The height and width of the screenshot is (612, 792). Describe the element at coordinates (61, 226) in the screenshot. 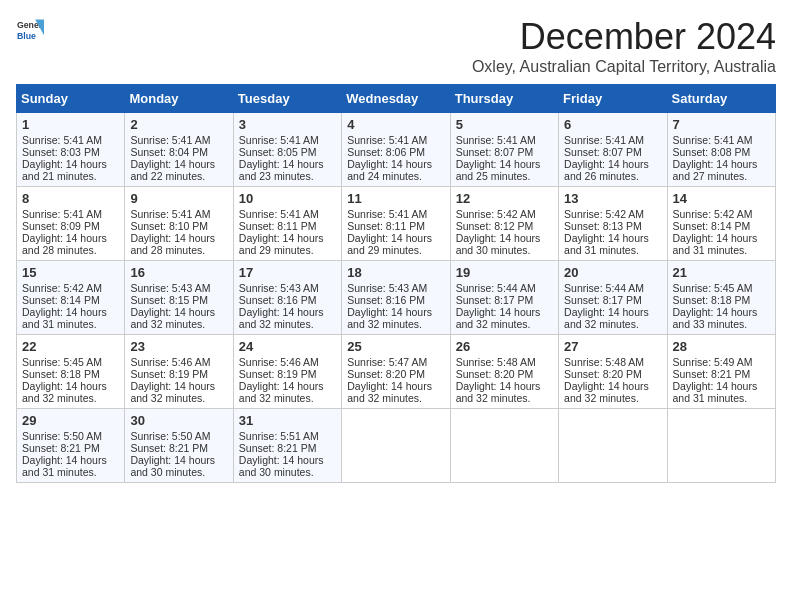

I see `sunset-label: Sunset: 8:09 PM` at that location.